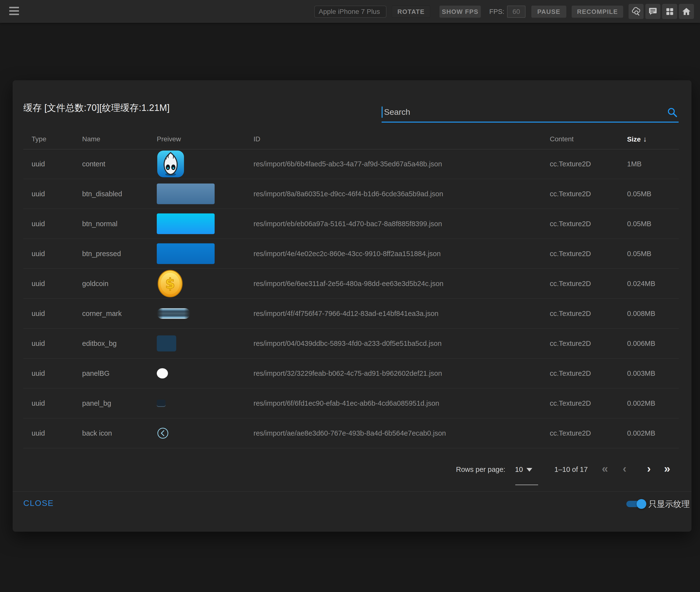 This screenshot has height=592, width=700. What do you see at coordinates (351, 224) in the screenshot?
I see `table-row: uuid btn_normal res/import/eb/eb06a97a-5…` at bounding box center [351, 224].